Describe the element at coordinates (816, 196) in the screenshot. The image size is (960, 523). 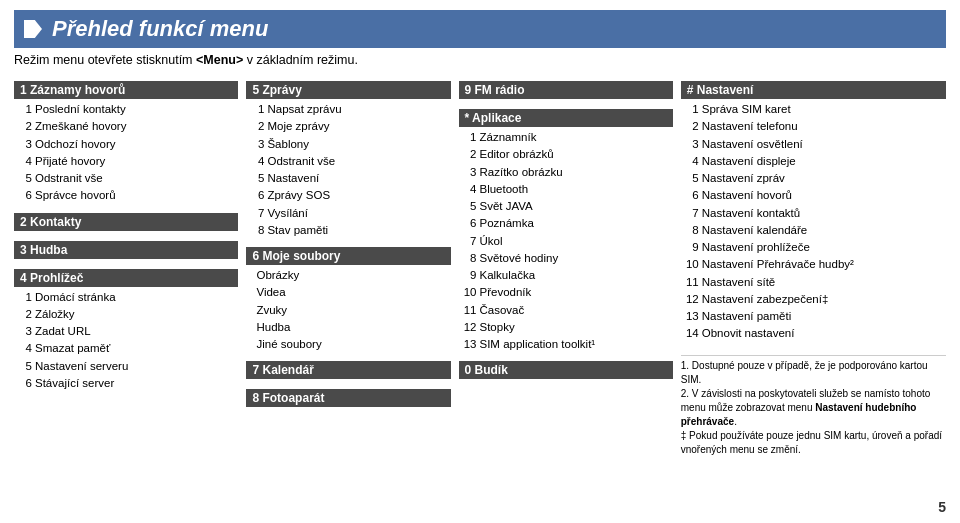
I see `list-item: 6Nastavení hovorů` at that location.